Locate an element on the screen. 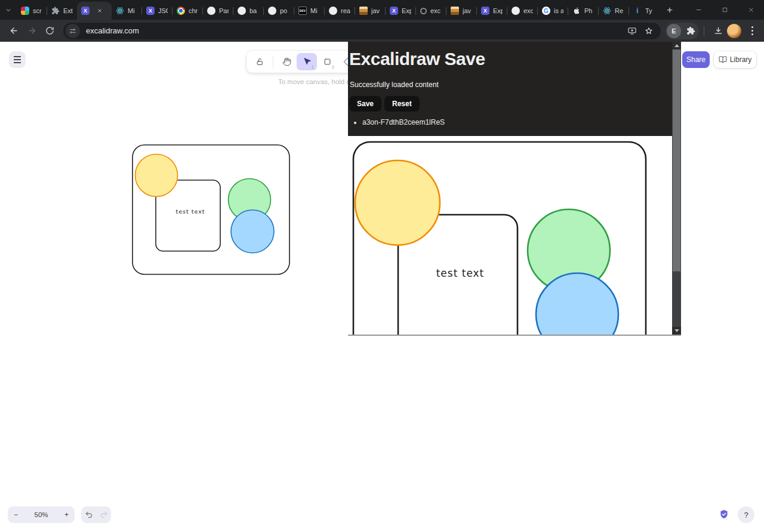 This screenshot has height=532, width=764. minimize-button is located at coordinates (698, 10).